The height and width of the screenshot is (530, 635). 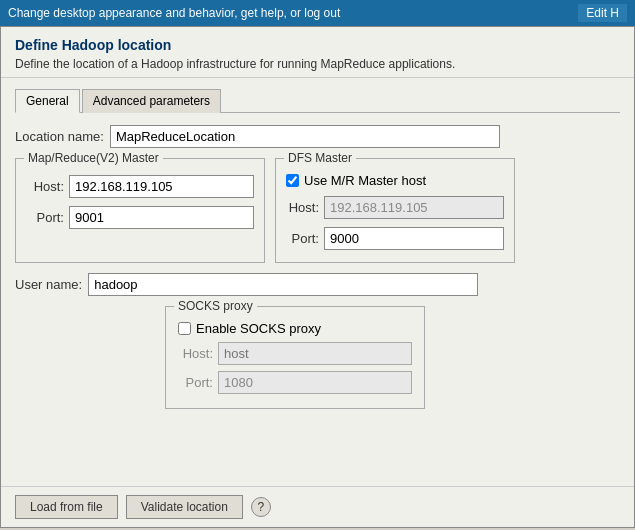 I want to click on username-label: User name:, so click(x=48, y=284).